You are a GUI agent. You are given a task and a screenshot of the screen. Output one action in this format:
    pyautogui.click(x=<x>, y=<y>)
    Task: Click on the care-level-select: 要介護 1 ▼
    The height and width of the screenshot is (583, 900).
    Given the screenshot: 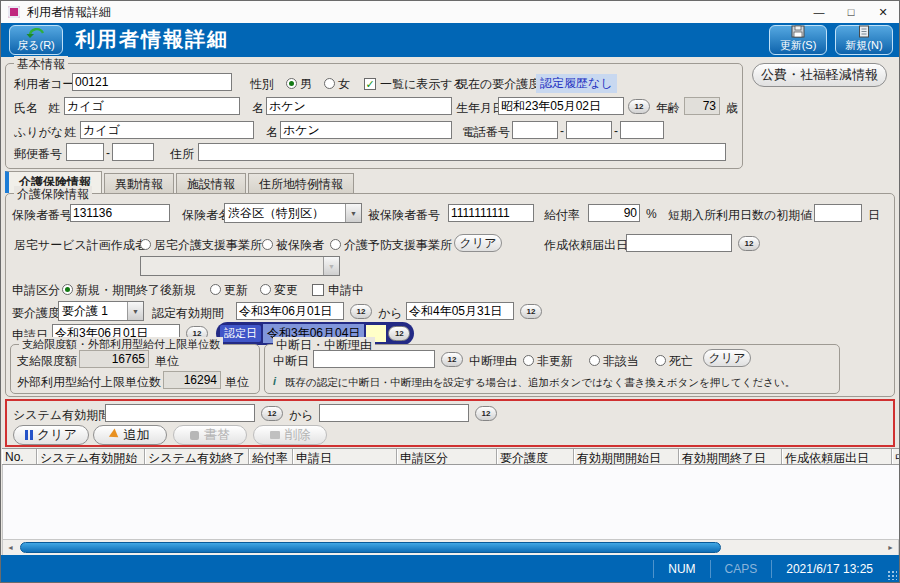 What is the action you would take?
    pyautogui.click(x=101, y=311)
    